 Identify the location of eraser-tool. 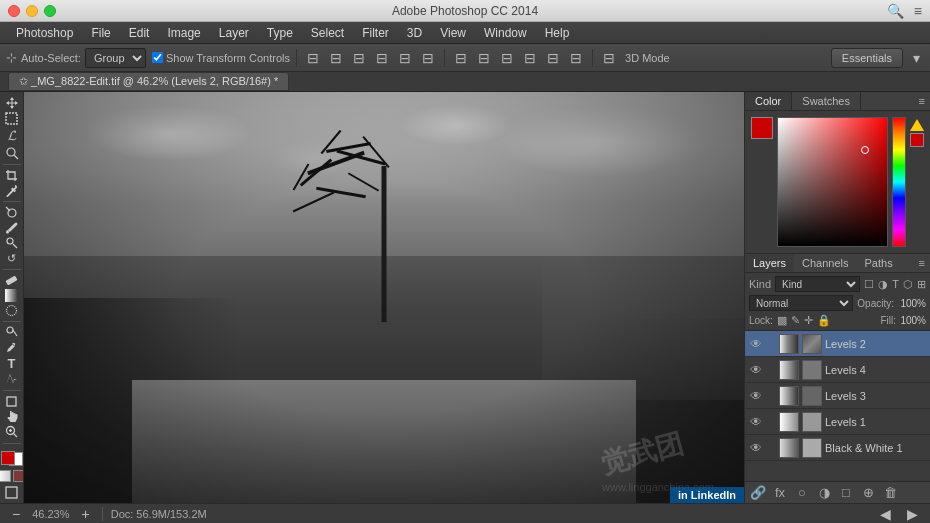
(12, 280).